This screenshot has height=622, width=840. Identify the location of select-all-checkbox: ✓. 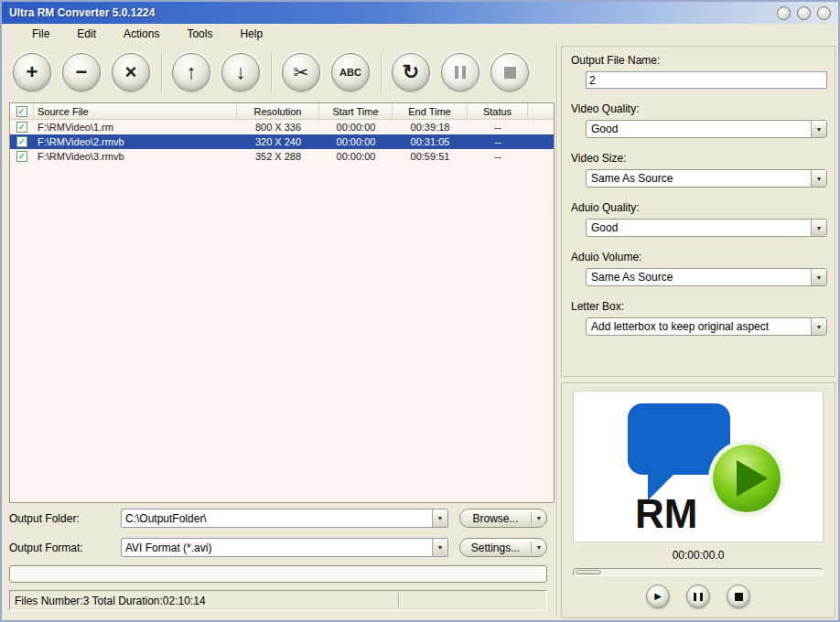
(22, 112).